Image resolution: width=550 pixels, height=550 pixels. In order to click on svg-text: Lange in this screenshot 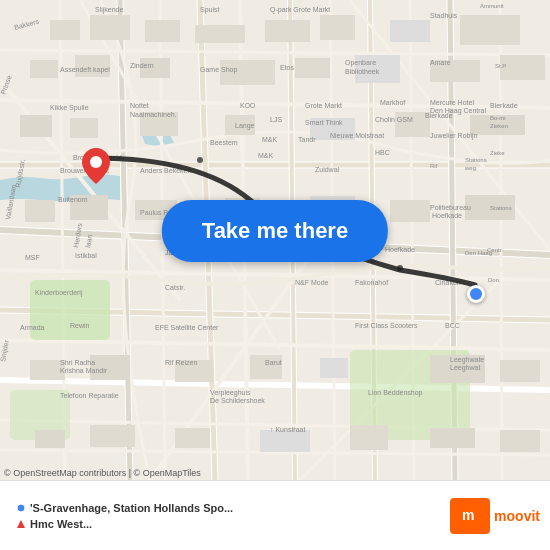, I will do `click(245, 126)`.